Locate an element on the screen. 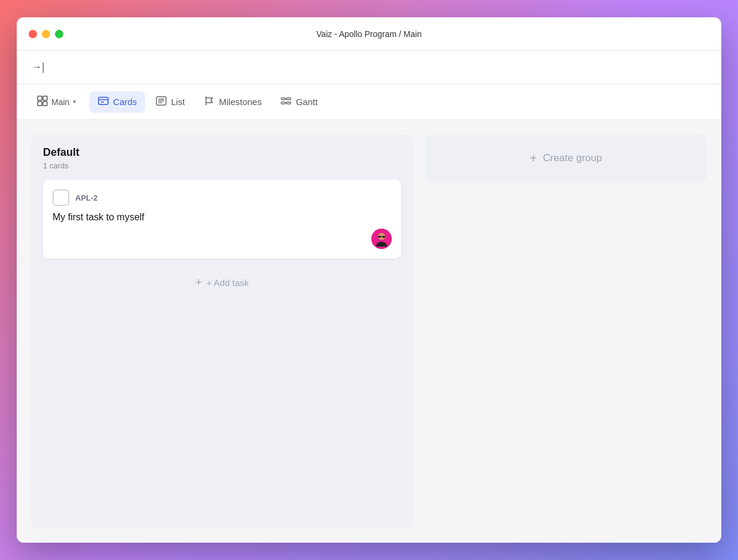 The image size is (738, 560). tab-gantt-label: Gantt is located at coordinates (307, 101).